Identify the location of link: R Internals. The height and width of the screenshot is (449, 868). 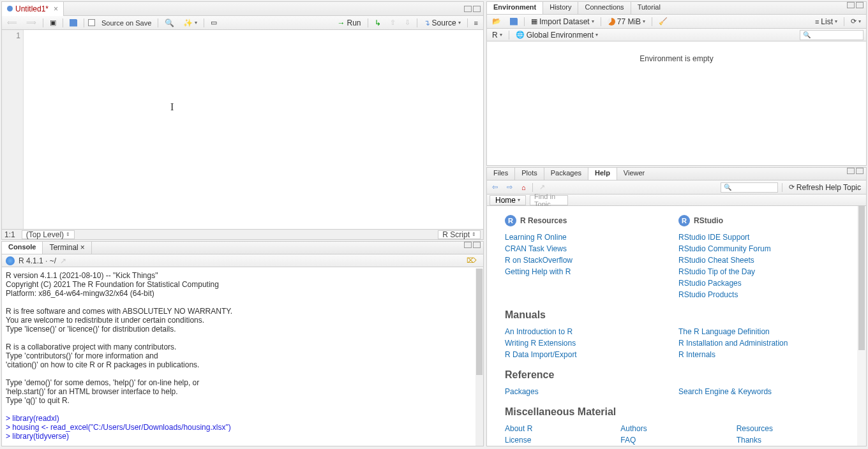
(759, 355).